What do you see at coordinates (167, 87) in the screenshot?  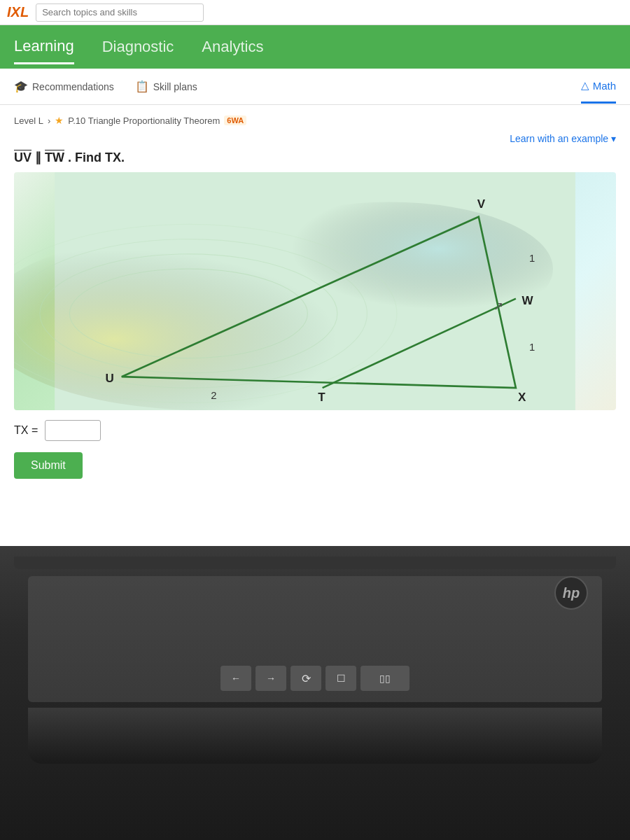 I see `subnav-skillplans: 📋 Skill plans` at bounding box center [167, 87].